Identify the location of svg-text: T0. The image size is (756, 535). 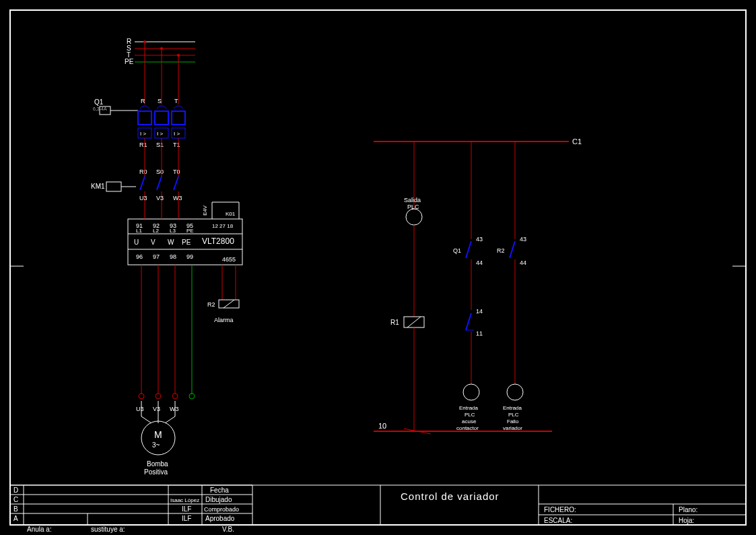
(176, 172).